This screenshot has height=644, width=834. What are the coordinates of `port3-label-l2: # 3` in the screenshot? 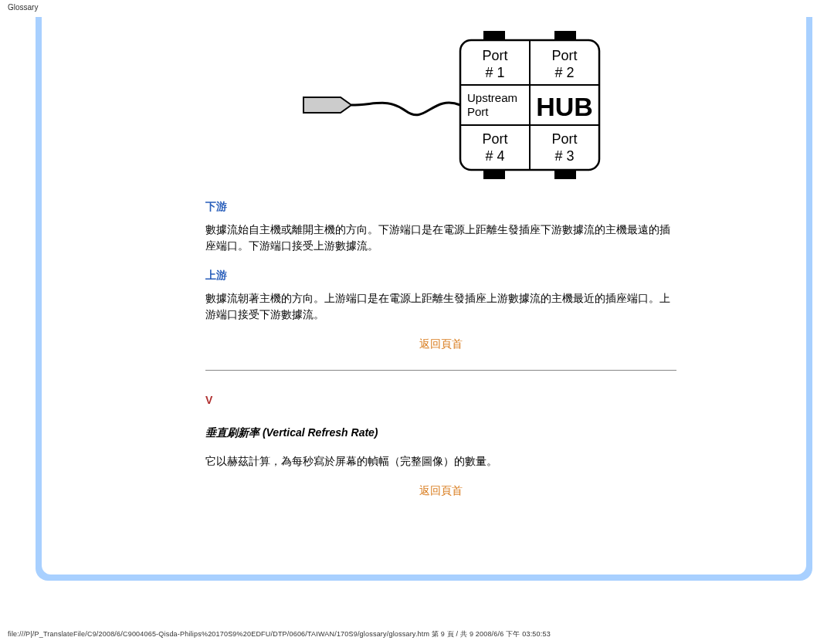 It's located at (564, 156).